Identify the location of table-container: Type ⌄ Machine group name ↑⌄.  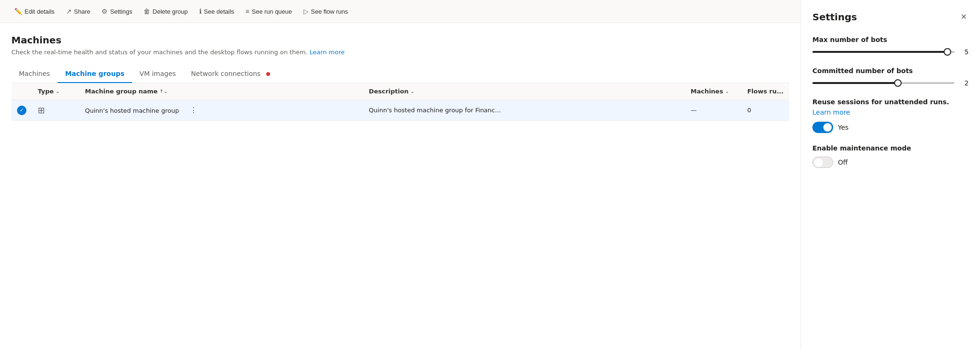
(400, 102).